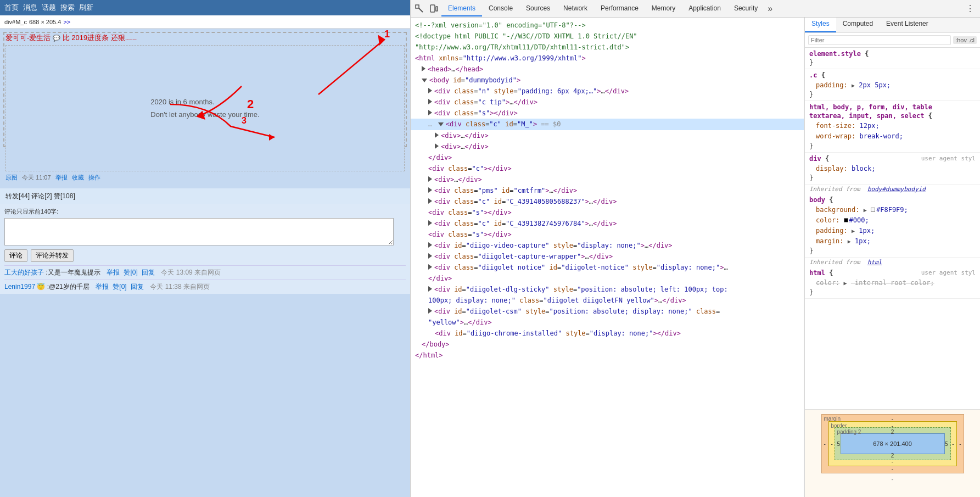 This screenshot has height=497, width=980. Describe the element at coordinates (434, 9) in the screenshot. I see `devtools-device-button` at that location.